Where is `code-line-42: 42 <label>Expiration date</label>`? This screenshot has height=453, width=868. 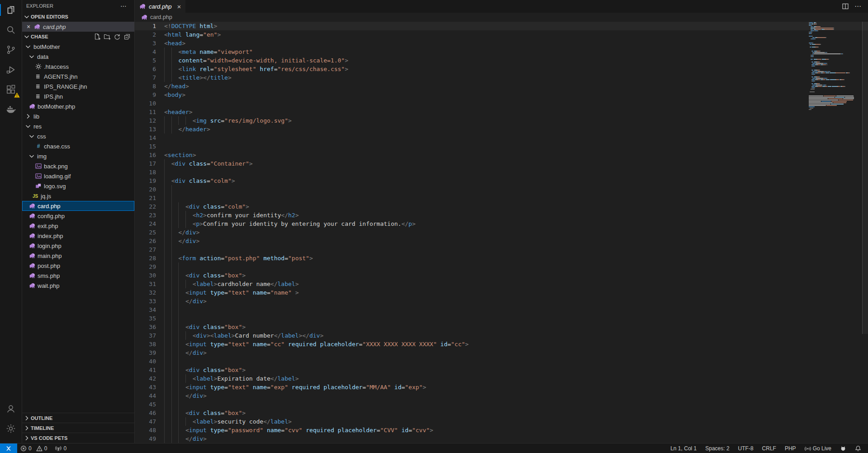 code-line-42: 42 <label>Expiration date</label> is located at coordinates (501, 378).